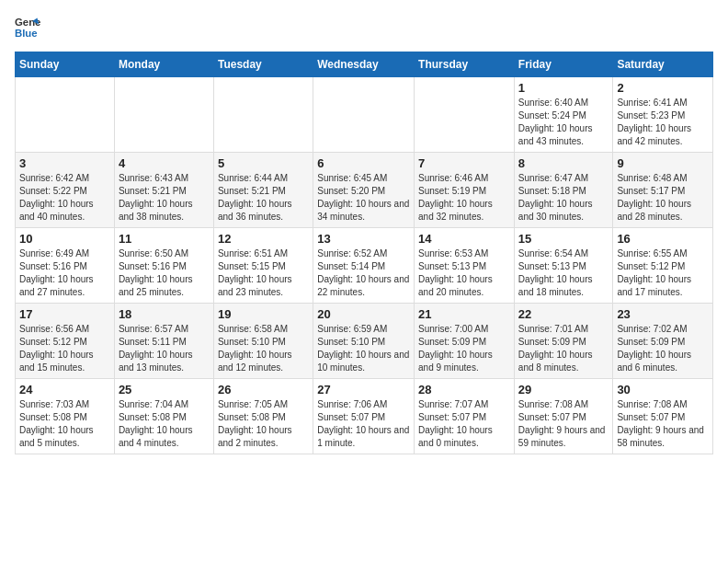 This screenshot has height=563, width=728. What do you see at coordinates (664, 115) in the screenshot?
I see `calendar-cell: 2Sunrise: 6:41 AM Sunset: 5:23 PM Daylig…` at bounding box center [664, 115].